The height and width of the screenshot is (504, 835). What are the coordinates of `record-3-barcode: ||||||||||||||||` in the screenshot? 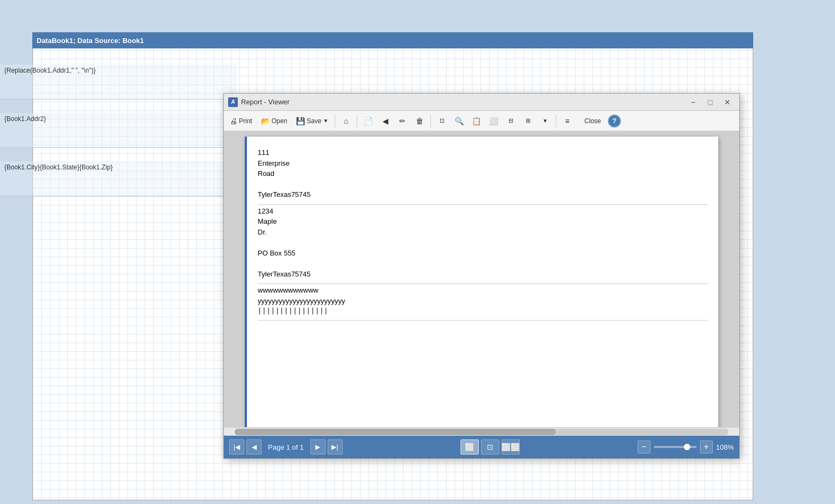 It's located at (483, 311).